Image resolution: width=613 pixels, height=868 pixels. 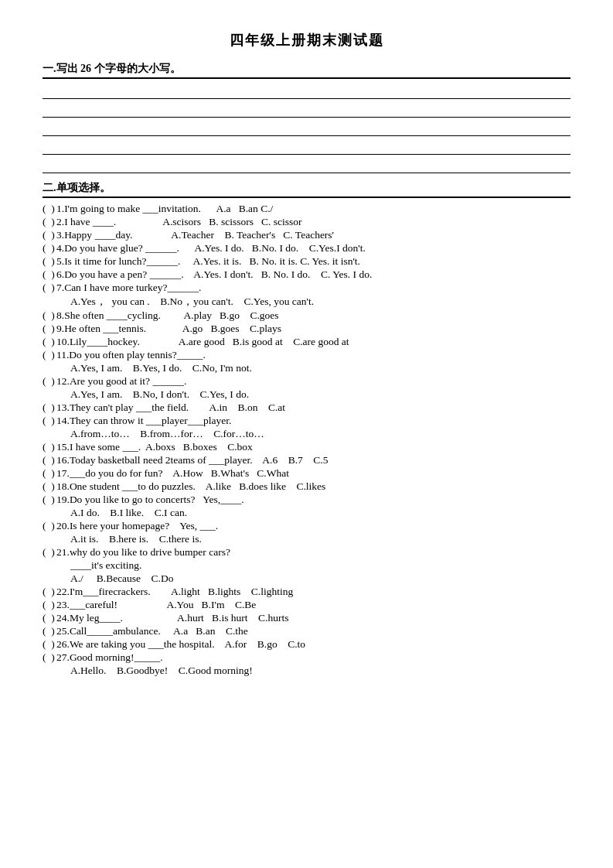 What do you see at coordinates (306, 288) in the screenshot?
I see `table-row: ( ) 7.Can I have more turkey?______.` at bounding box center [306, 288].